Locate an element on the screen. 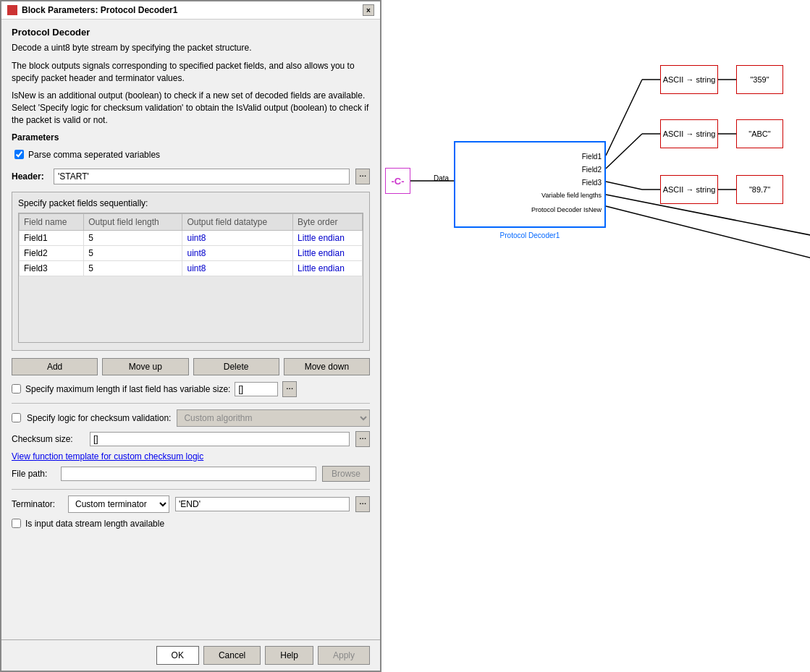 The width and height of the screenshot is (810, 672). terminator-value-input is located at coordinates (262, 504).